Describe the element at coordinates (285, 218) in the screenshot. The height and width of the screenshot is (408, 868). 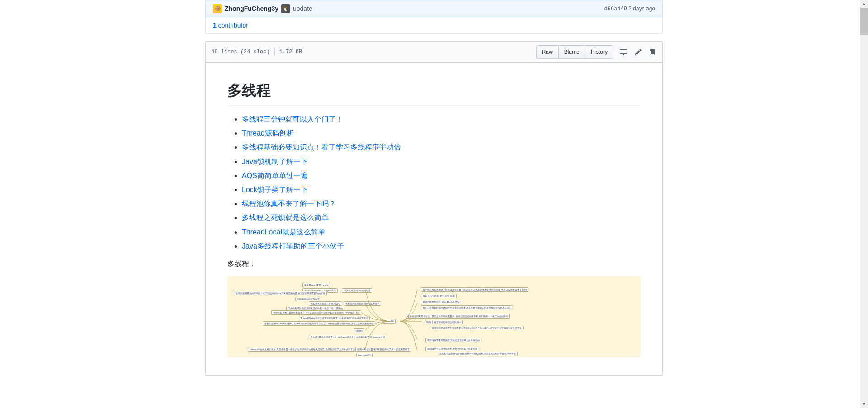
I see `article-link: 多线程之死锁就是这么简单` at that location.